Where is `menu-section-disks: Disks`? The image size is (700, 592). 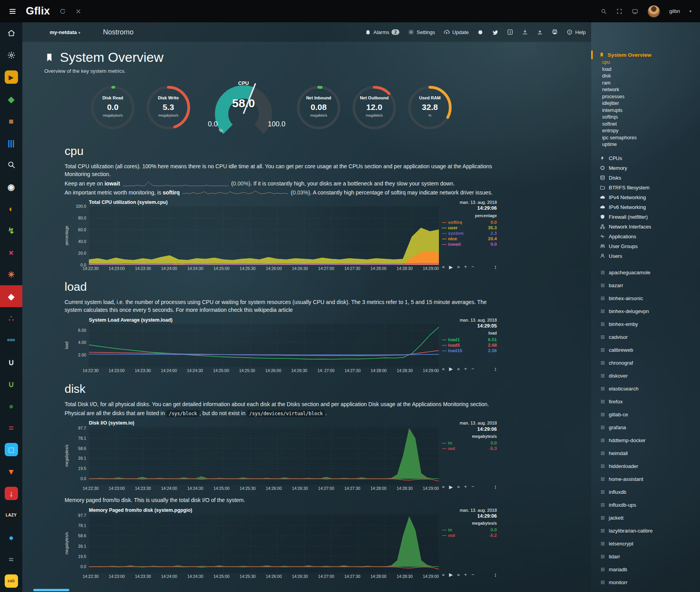
menu-section-disks: Disks is located at coordinates (646, 178).